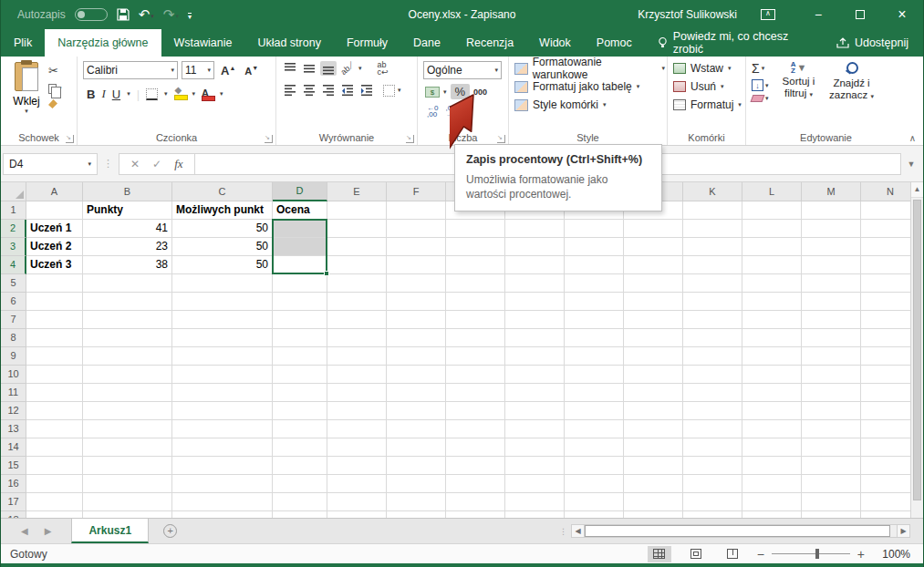 The width and height of the screenshot is (924, 567). I want to click on vertical-scrollbar: ▲, so click(917, 350).